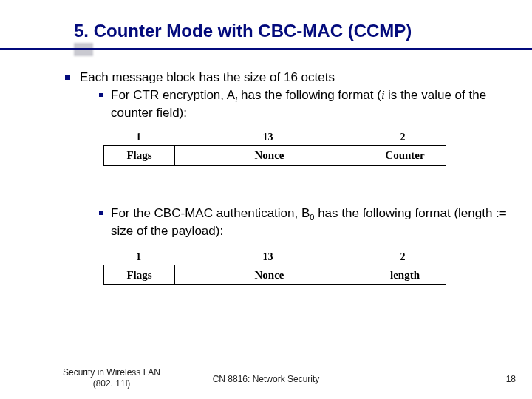  Describe the element at coordinates (266, 379) in the screenshot. I see `footer-center: CN 8816: Network Security` at that location.